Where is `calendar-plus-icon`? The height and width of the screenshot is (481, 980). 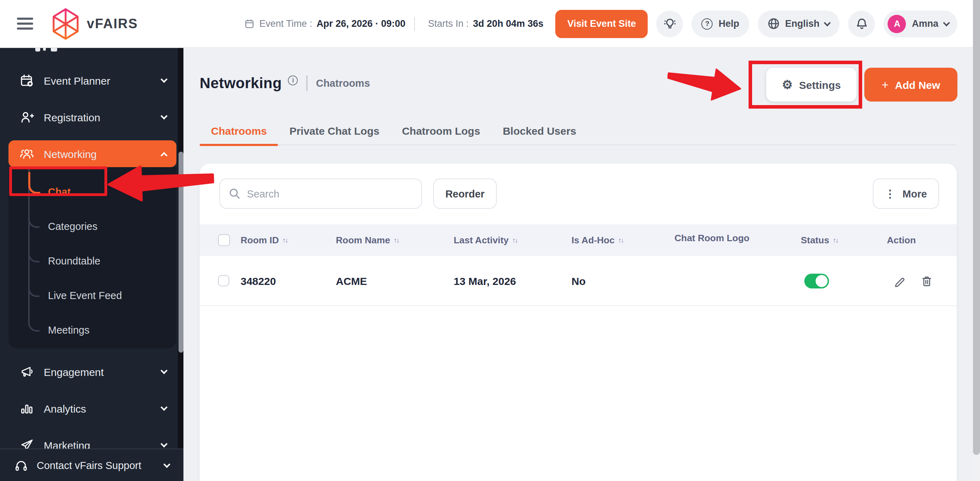 calendar-plus-icon is located at coordinates (27, 81).